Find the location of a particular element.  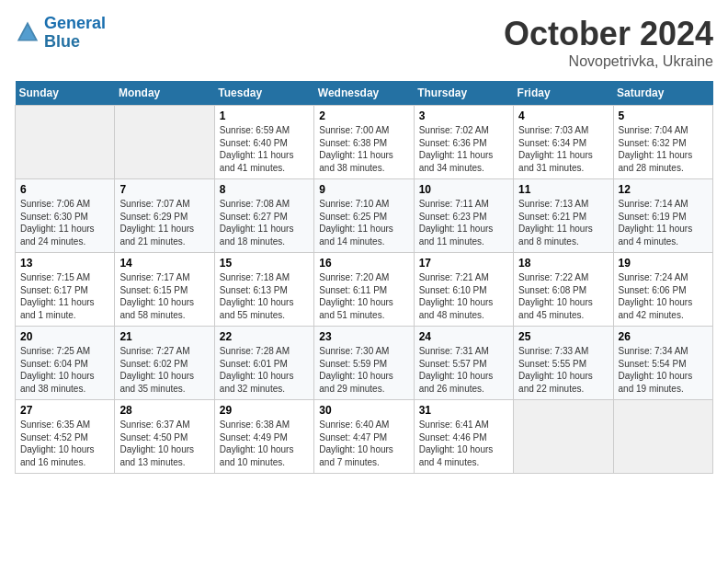

title-block: October 2024 Novopetrivka, Ukraine is located at coordinates (609, 42).